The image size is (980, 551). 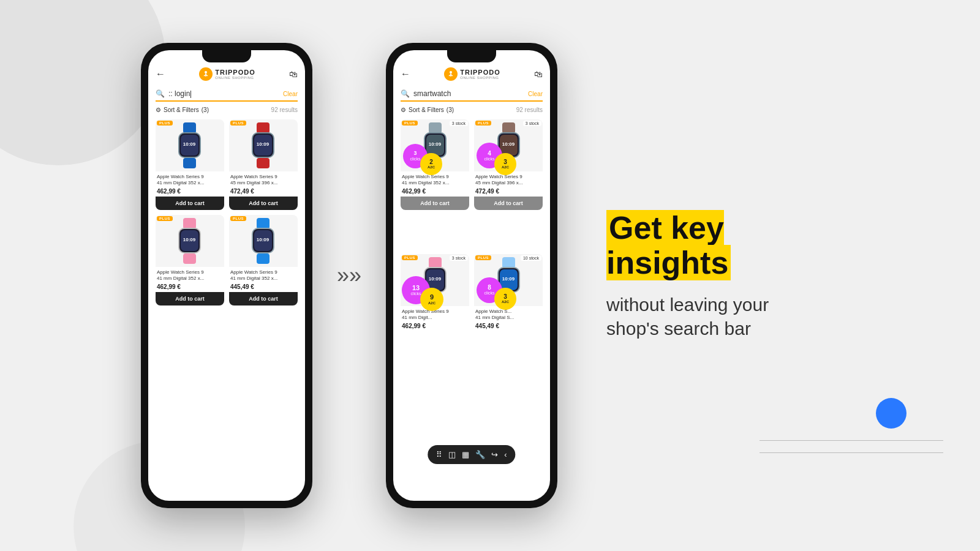 I want to click on product-grid-right: PLUS 3 stock 10:09, so click(x=472, y=165).